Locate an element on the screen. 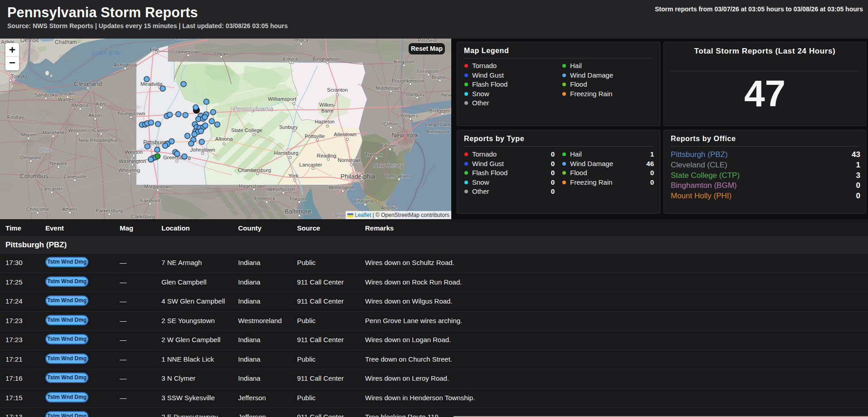  svg-text: Towson is located at coordinates (297, 199).